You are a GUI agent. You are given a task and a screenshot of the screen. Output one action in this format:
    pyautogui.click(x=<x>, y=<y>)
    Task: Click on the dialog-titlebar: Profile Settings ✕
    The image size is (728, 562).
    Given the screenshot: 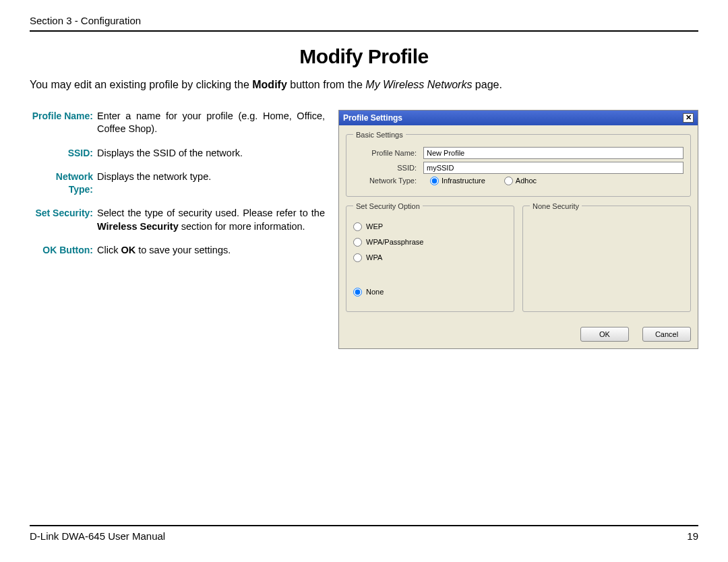 What is the action you would take?
    pyautogui.click(x=518, y=118)
    